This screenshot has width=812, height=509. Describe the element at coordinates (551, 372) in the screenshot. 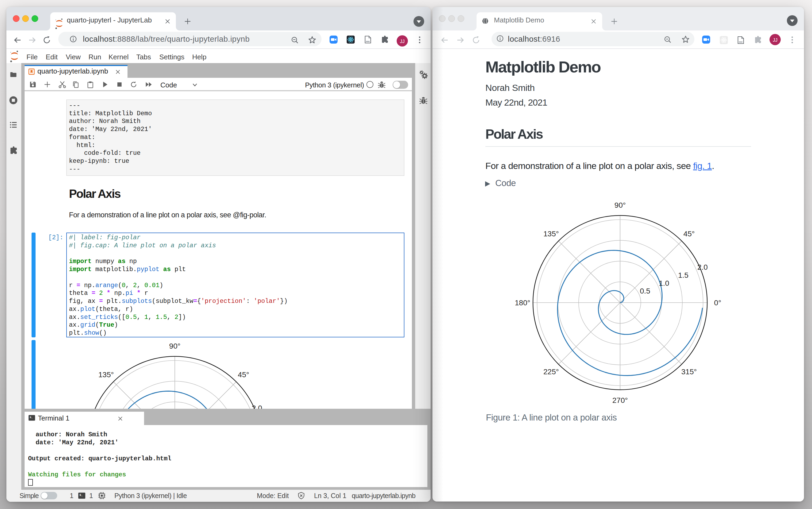

I see `svg-text: 225°` at that location.